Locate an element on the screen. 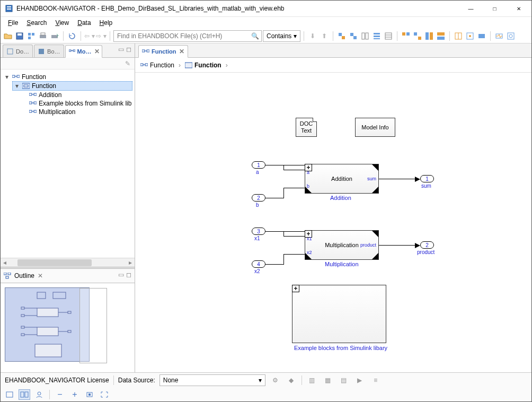 This screenshot has width=532, height=402. cloud-icon: ◆ is located at coordinates (291, 380).